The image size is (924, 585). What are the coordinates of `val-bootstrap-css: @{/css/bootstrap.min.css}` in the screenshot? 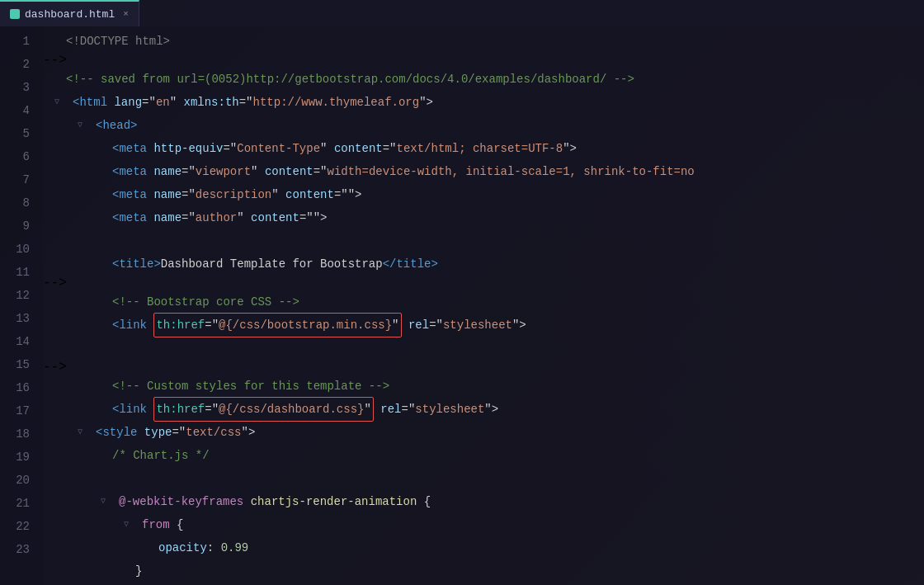 It's located at (305, 325).